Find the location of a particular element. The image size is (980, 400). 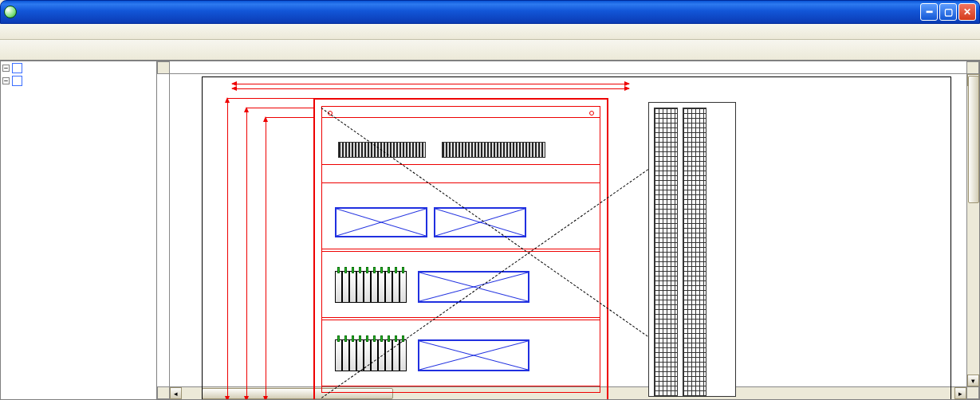

scrollbar-vertical: ▴ ▾ is located at coordinates (973, 230).